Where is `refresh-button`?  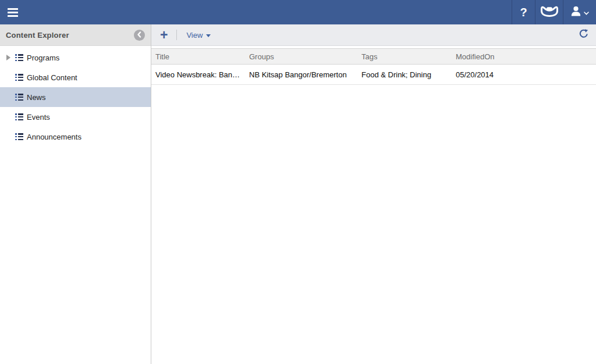 refresh-button is located at coordinates (584, 35).